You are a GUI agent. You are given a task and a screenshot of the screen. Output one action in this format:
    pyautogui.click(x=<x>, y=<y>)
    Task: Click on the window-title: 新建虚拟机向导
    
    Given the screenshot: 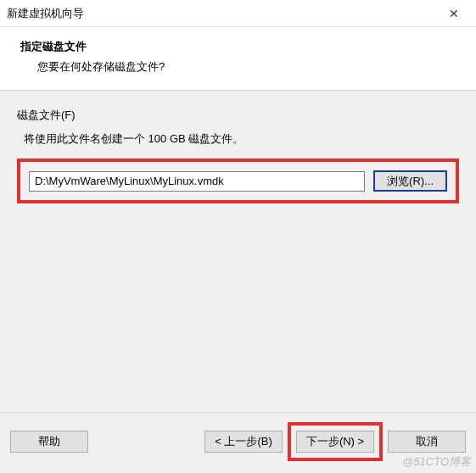 What is the action you would take?
    pyautogui.click(x=46, y=14)
    